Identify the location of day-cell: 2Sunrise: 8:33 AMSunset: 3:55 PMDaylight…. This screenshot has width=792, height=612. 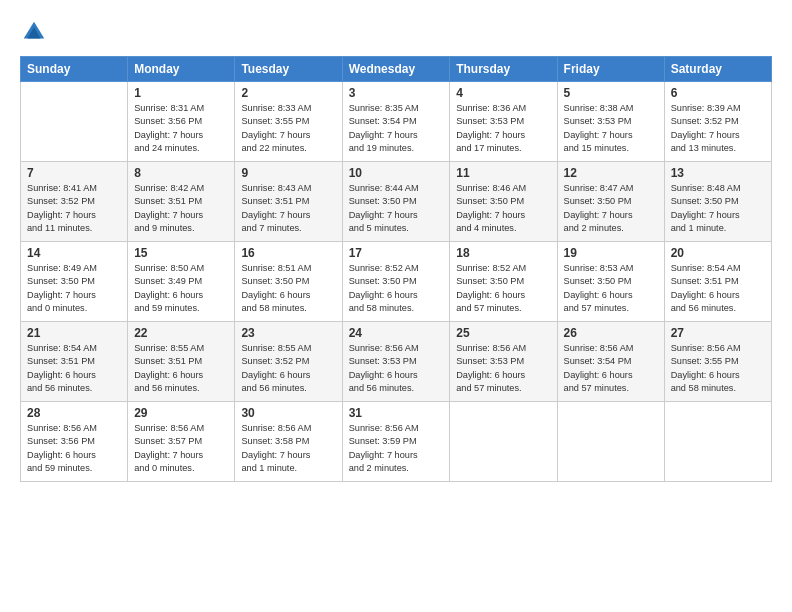
(288, 122).